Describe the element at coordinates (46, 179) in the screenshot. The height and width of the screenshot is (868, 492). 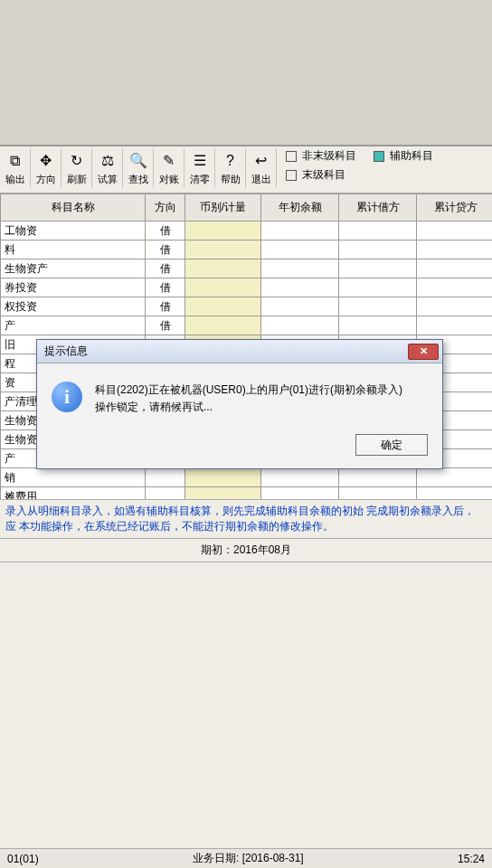
I see `tb-label: 方向` at that location.